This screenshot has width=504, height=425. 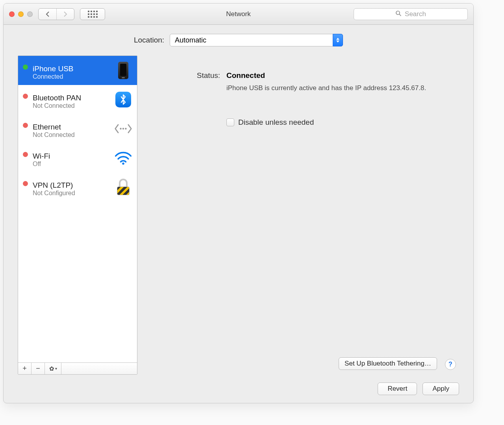 I want to click on interface-name: iPhone USB, so click(x=71, y=69).